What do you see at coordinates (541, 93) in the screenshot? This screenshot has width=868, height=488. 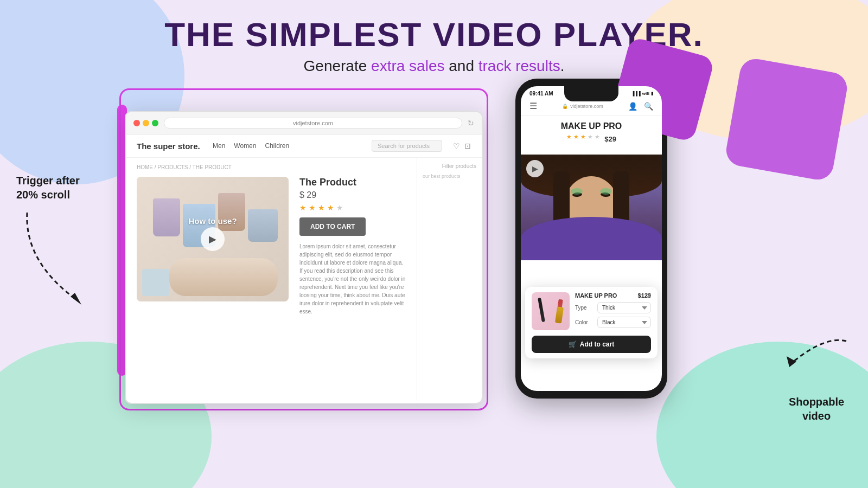 I see `status-time: 09:41 AM` at bounding box center [541, 93].